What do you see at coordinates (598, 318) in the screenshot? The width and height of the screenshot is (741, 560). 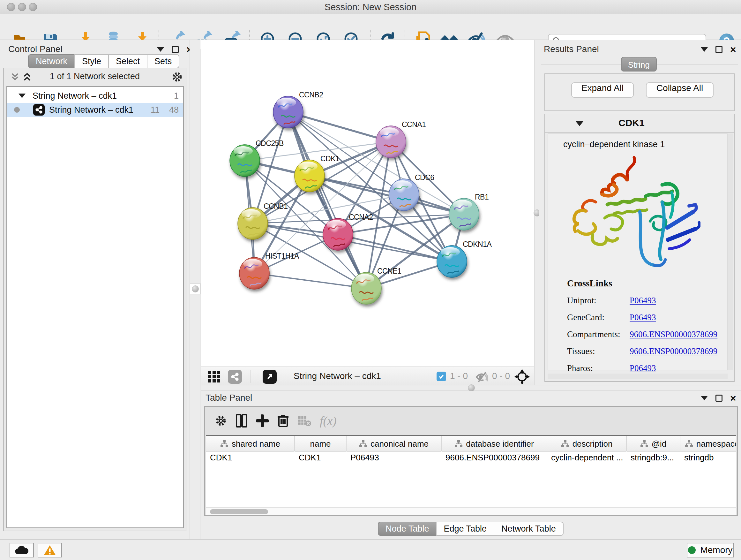 I see `crosslink-label: GeneCard:` at bounding box center [598, 318].